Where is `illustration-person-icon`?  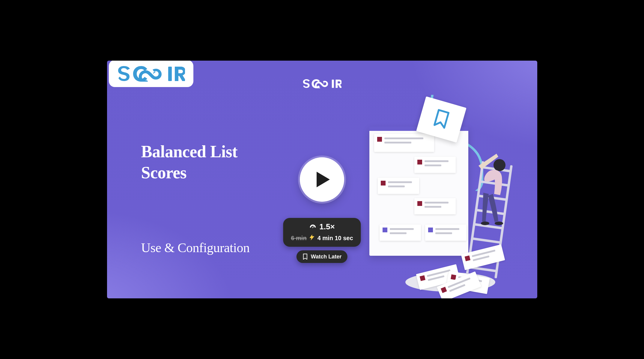
illustration-person-icon is located at coordinates (490, 202).